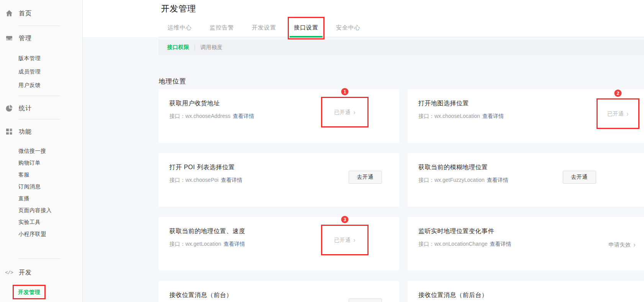  What do you see at coordinates (526, 180) in the screenshot?
I see `api-card-getFuzzyLocation: 获取当前的模糊地理位置 接口：wx.getFuzzyLocation查看详情 去…` at bounding box center [526, 180].